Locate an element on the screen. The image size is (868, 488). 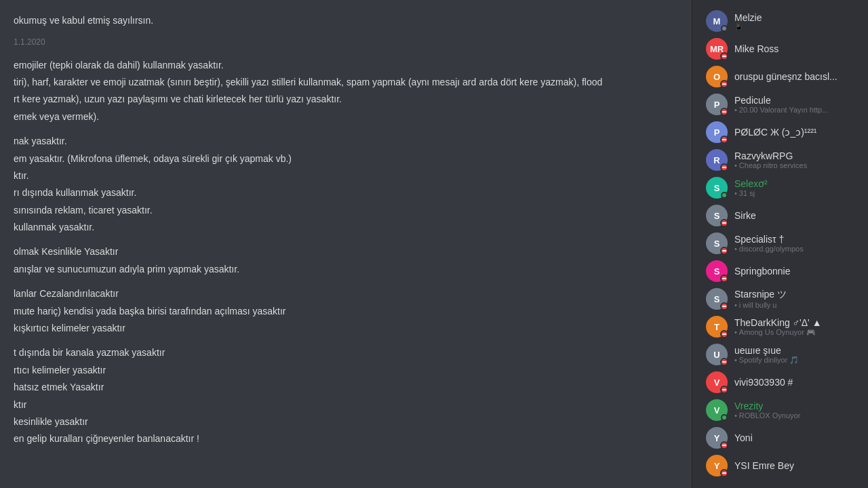
member-info: Sirke is located at coordinates (796, 216).